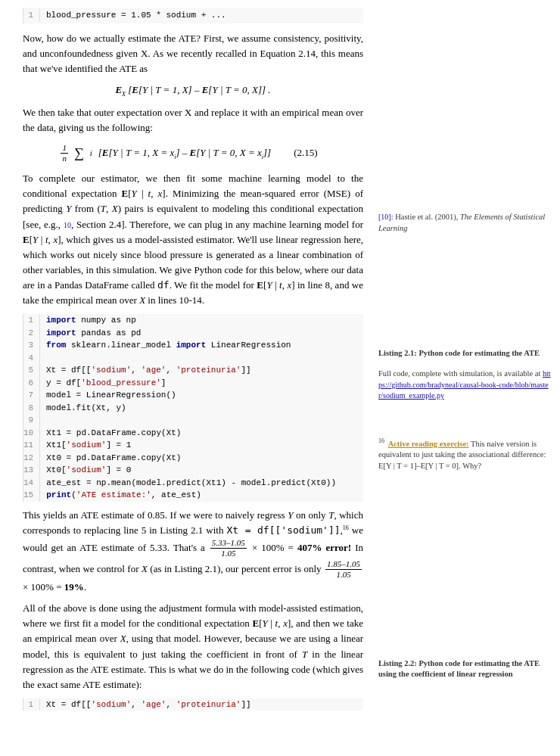 This screenshot has height=756, width=560. I want to click on ref-10-bracket: [10]: Hastie et al. (2001), The Elements…, so click(462, 222).